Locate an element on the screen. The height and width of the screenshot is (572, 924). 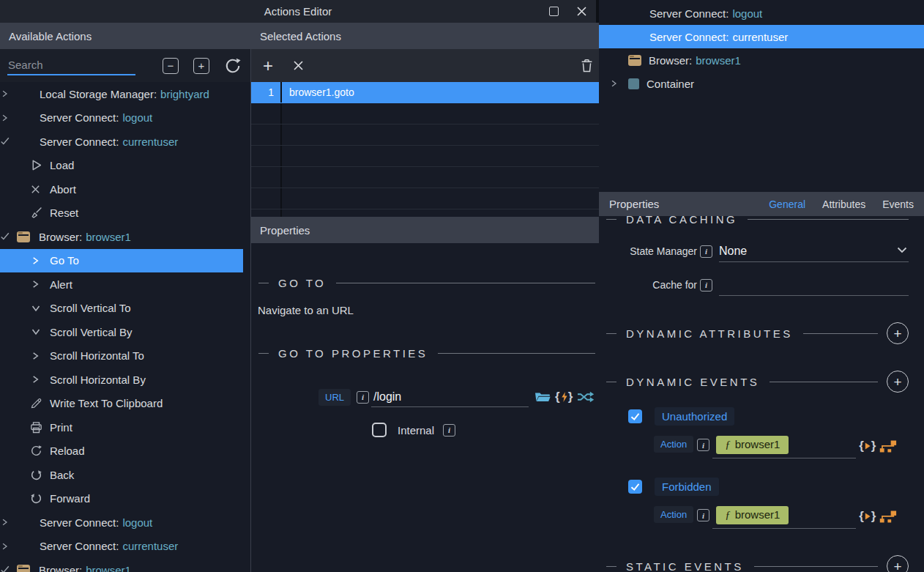
tree-item-load: Load is located at coordinates (125, 166).